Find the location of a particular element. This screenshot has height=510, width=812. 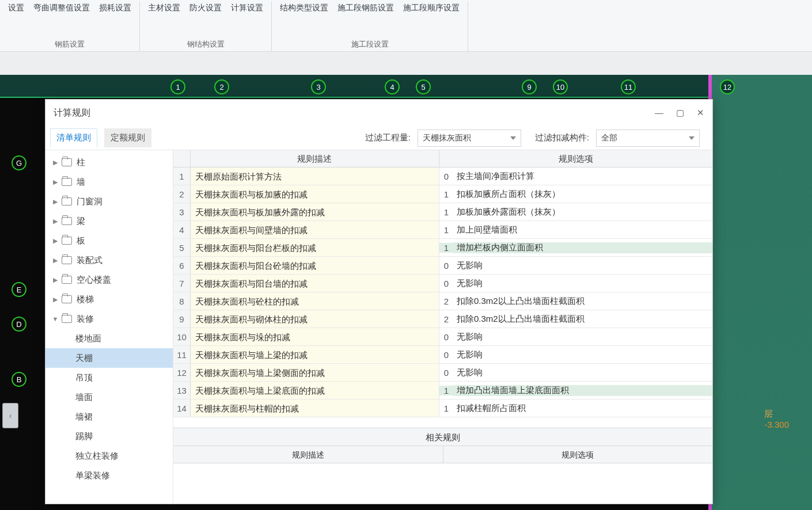

tree-label: 墙裙 is located at coordinates (84, 417).